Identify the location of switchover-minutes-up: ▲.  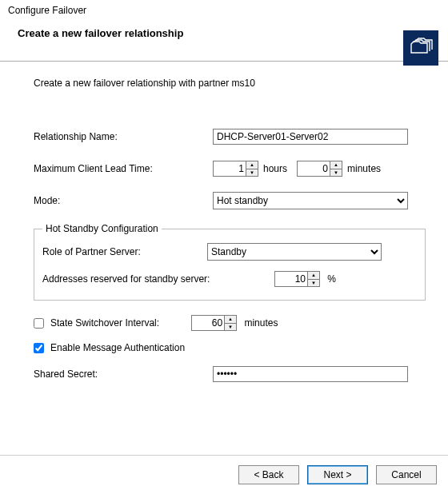
(230, 320).